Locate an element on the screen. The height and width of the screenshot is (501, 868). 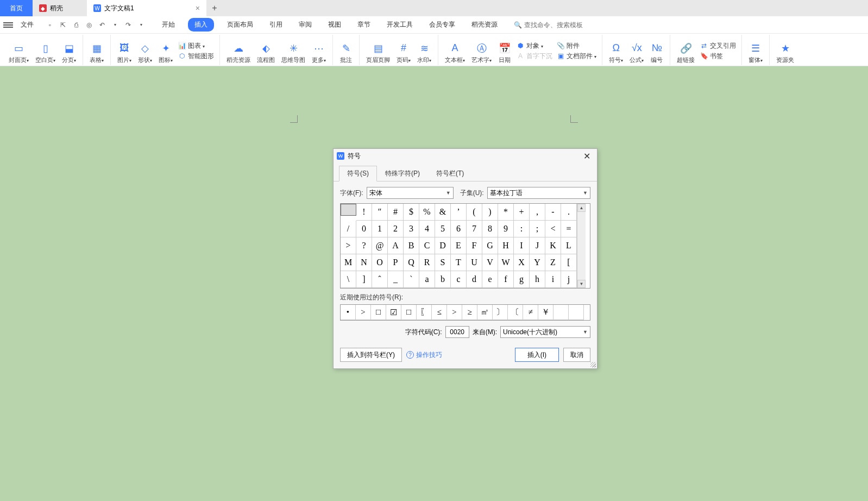
ribbon-公式: √x公式▾ is located at coordinates (637, 51).